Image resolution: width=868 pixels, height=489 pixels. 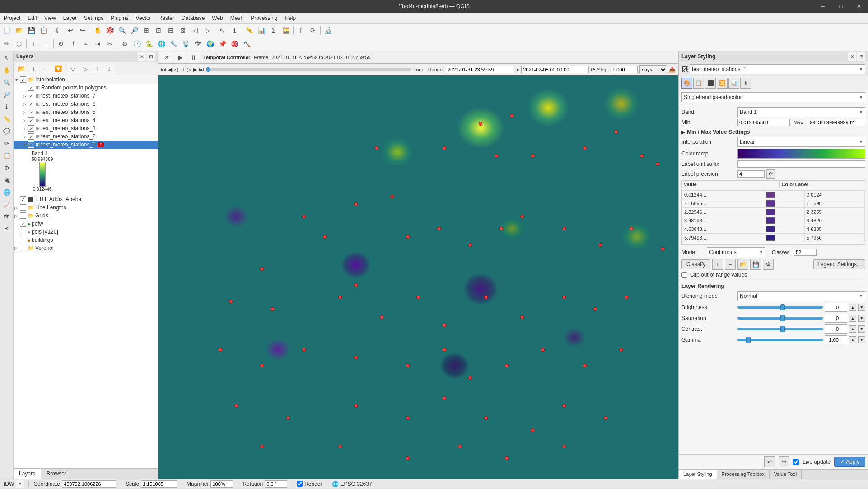 I want to click on legend-settings-btn: Legend Settings..., so click(x=839, y=264).